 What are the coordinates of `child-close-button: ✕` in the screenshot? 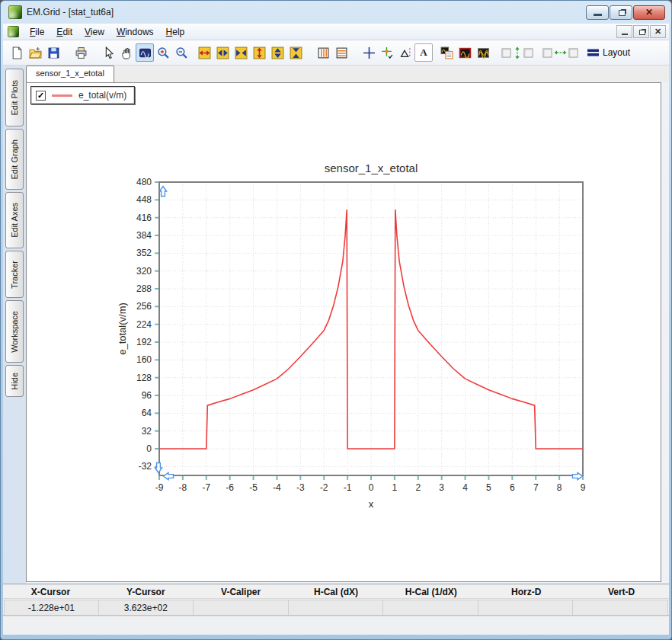 It's located at (658, 32).